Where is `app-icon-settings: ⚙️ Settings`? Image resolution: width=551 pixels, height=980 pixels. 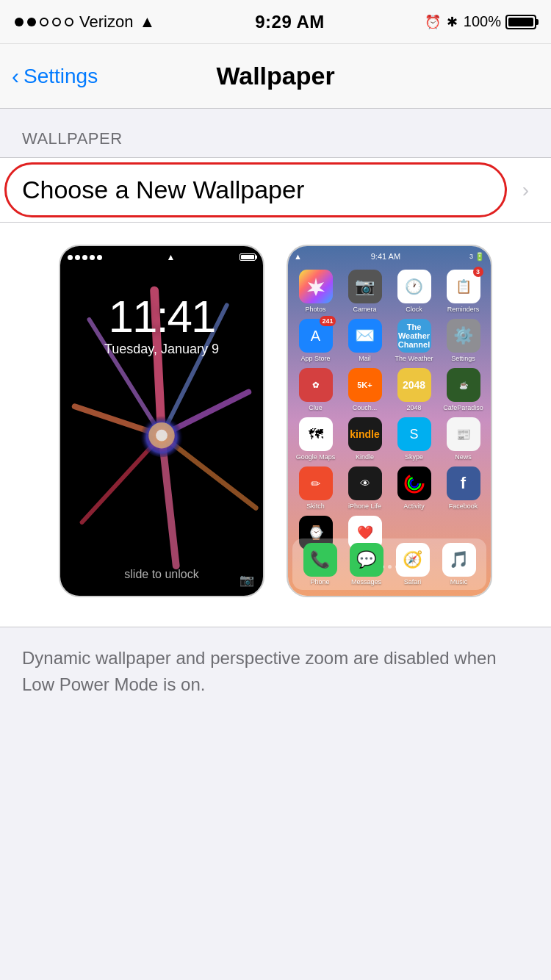 app-icon-settings: ⚙️ Settings is located at coordinates (463, 341).